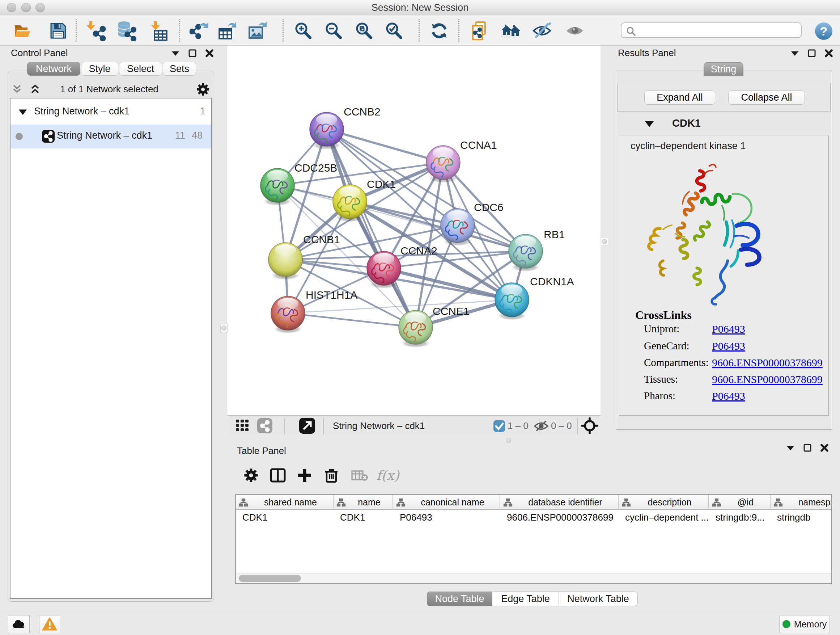 The width and height of the screenshot is (840, 635). Describe the element at coordinates (649, 124) in the screenshot. I see `section-expander-icon` at that location.